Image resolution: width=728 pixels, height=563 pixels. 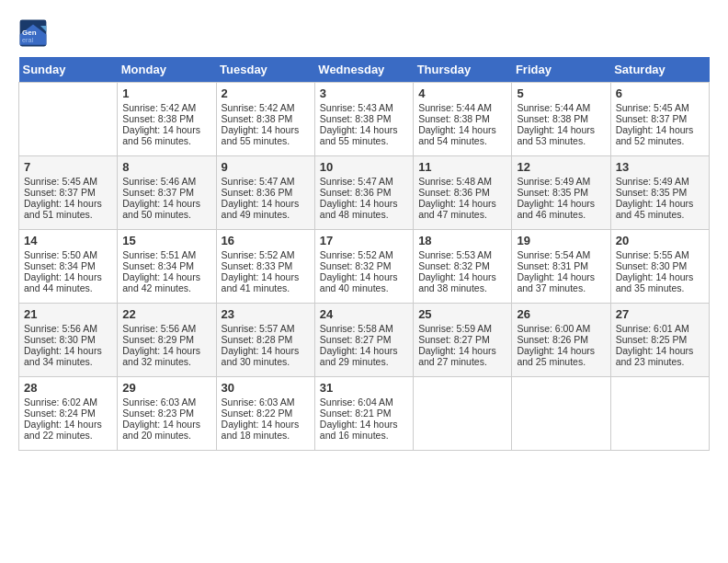 I want to click on day-info: Sunrise: 5:55 AM, so click(x=660, y=255).